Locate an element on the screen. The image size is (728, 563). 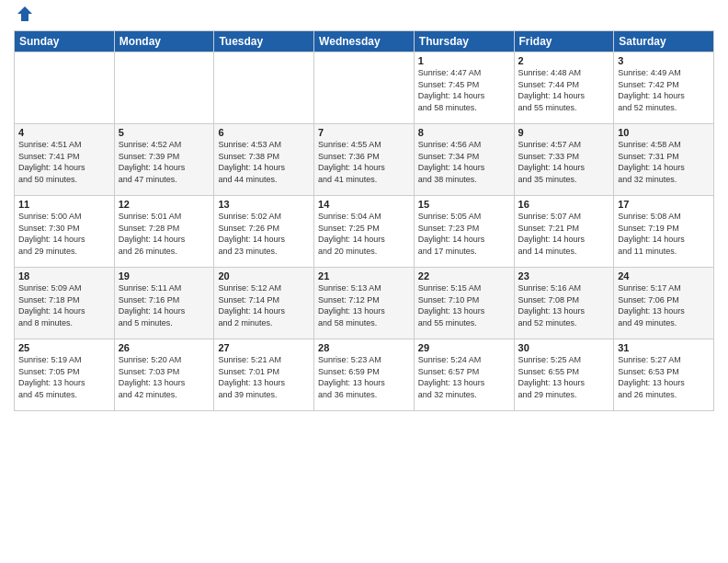
day-number: 31 is located at coordinates (664, 348).